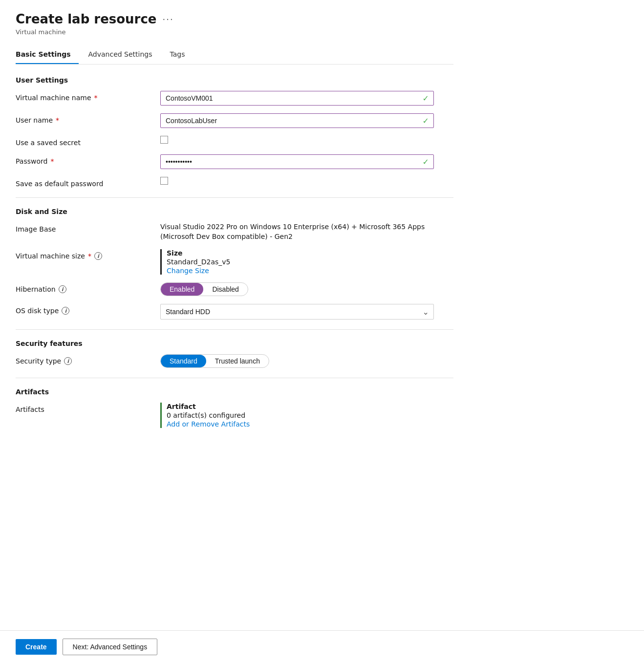  What do you see at coordinates (307, 232) in the screenshot?
I see `image-base-control: Visual Studio 2022 Pro on Windows 10 Ent…` at bounding box center [307, 232].